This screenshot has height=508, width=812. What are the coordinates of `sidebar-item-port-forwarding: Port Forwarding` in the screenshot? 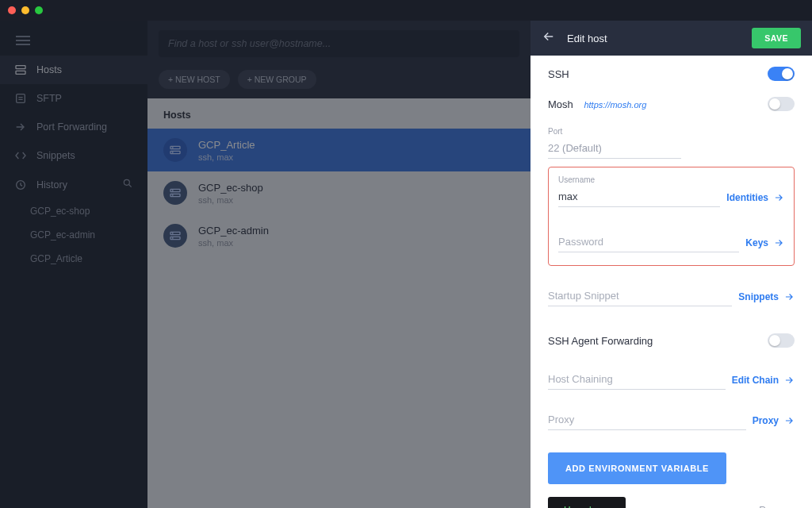 It's located at (74, 127).